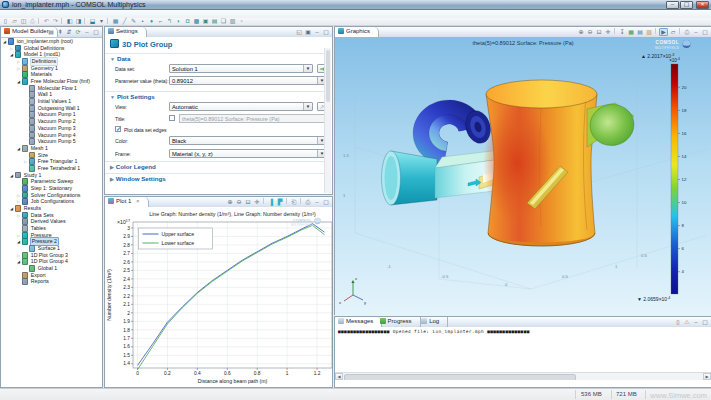  Describe the element at coordinates (687, 32) in the screenshot. I see `graphics-snapshot-icon: ⎙` at that location.